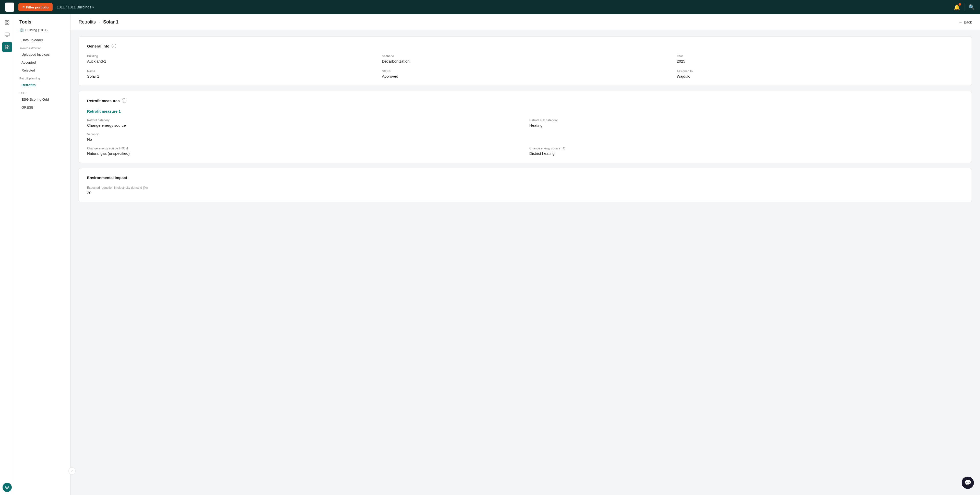  What do you see at coordinates (525, 123) in the screenshot?
I see `measure-1-fields: Retrofit category Change energy source R…` at bounding box center [525, 123].